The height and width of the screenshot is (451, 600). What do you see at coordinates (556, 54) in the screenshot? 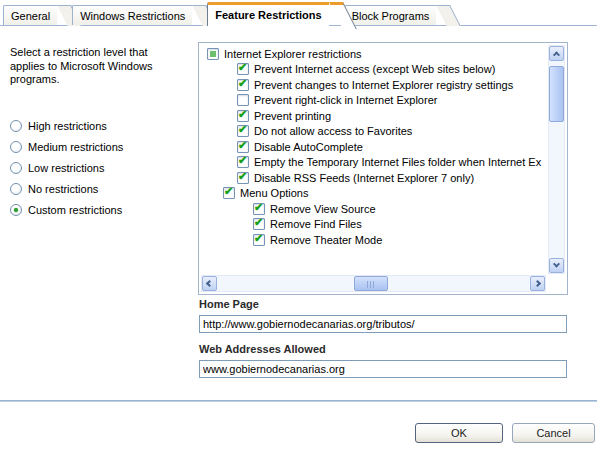
I see `chevron-up-icon` at bounding box center [556, 54].